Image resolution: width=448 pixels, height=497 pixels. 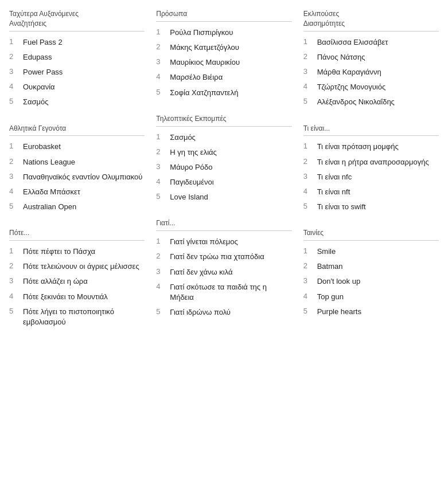 I want to click on list-text: Smile, so click(x=327, y=252).